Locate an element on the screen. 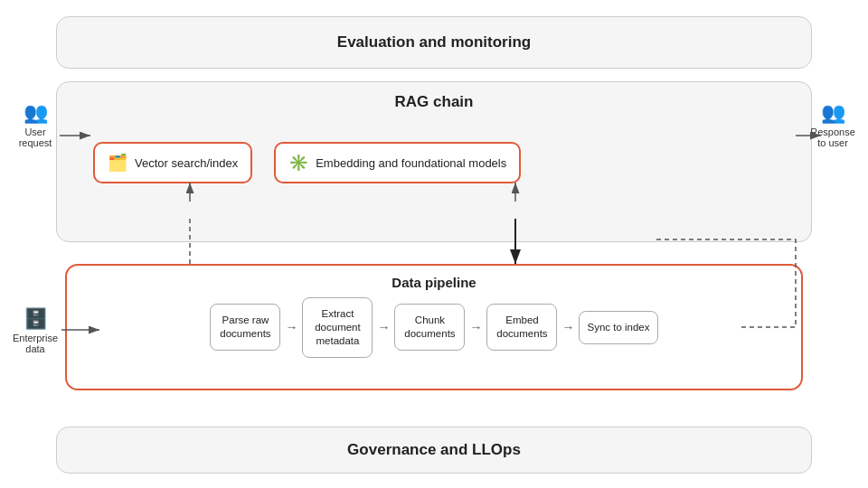 This screenshot has width=868, height=488. arrow-2: → is located at coordinates (383, 327).